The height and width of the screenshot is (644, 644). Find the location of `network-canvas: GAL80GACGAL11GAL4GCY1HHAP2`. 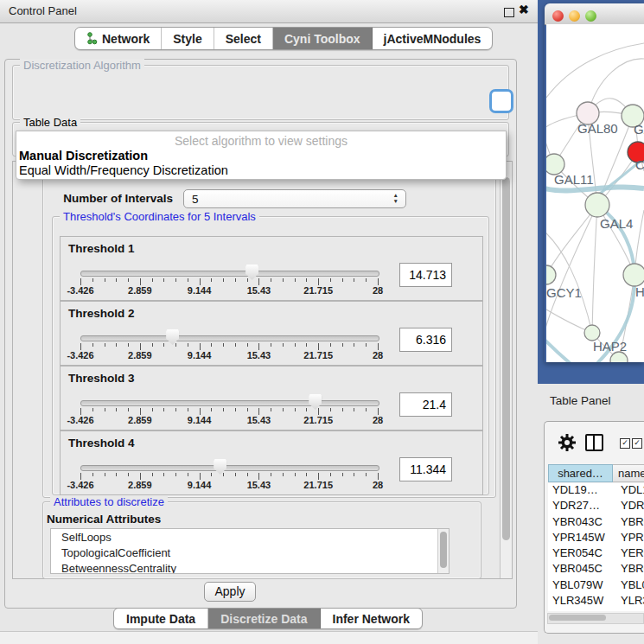

network-canvas: GAL80GACGAL11GAL4GCY1HHAP2 is located at coordinates (595, 194).